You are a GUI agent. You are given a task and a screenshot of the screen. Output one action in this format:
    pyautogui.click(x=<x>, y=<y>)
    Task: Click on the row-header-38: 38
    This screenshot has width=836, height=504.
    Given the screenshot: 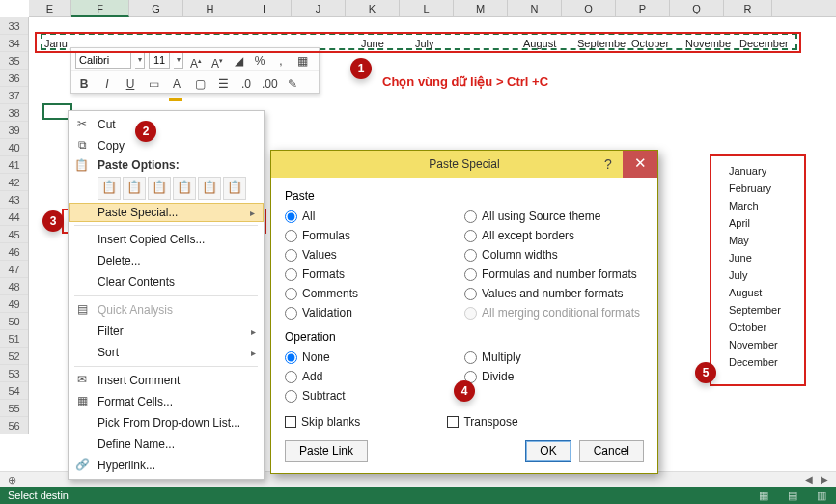 What is the action you would take?
    pyautogui.click(x=14, y=113)
    